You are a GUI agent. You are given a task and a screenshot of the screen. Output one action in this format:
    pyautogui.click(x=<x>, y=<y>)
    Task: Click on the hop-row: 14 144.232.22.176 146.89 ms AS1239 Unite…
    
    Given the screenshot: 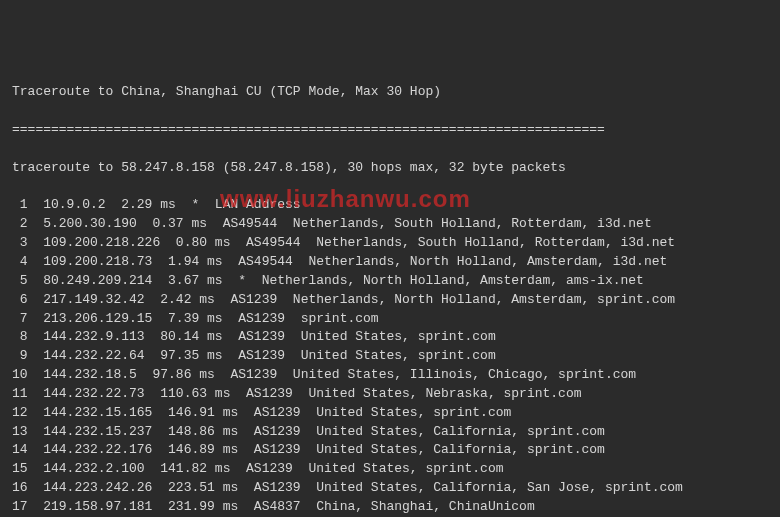 What is the action you would take?
    pyautogui.click(x=390, y=450)
    